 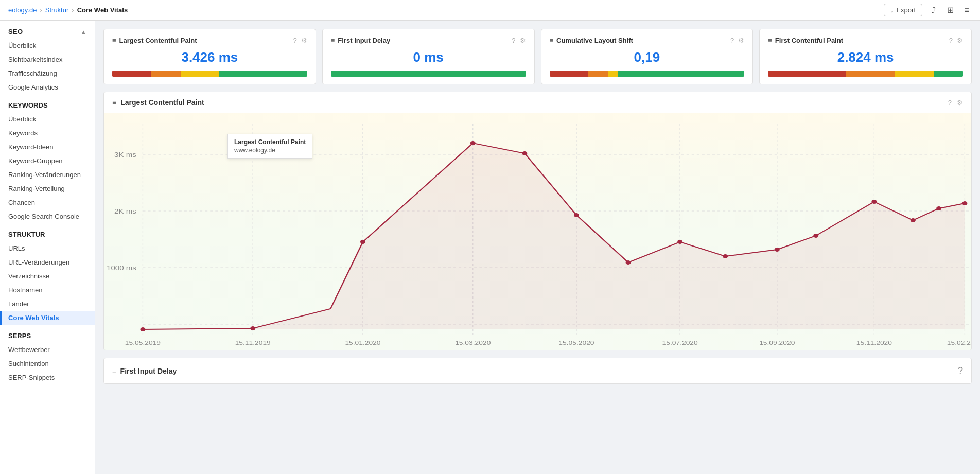 I want to click on metric-card-fcp: ≡ First Contentful Paint ? ⚙ 2.824 ms, so click(x=866, y=57).